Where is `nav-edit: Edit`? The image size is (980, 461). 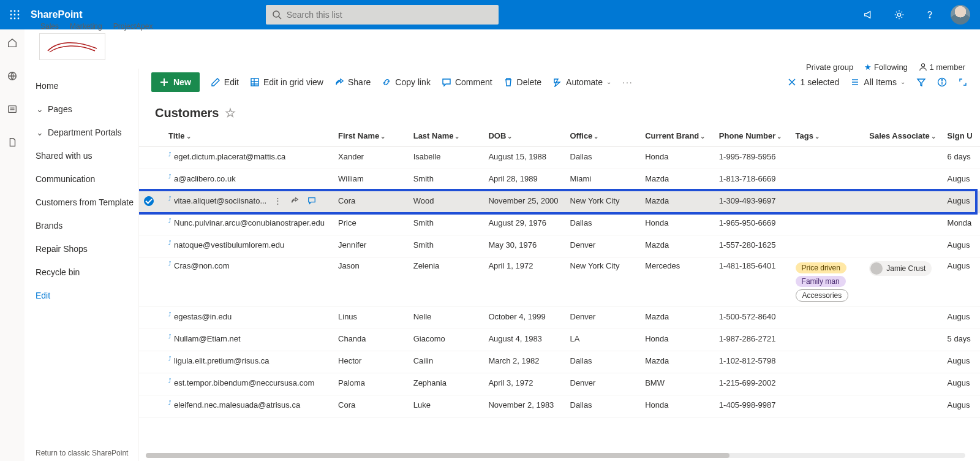 nav-edit: Edit is located at coordinates (86, 295).